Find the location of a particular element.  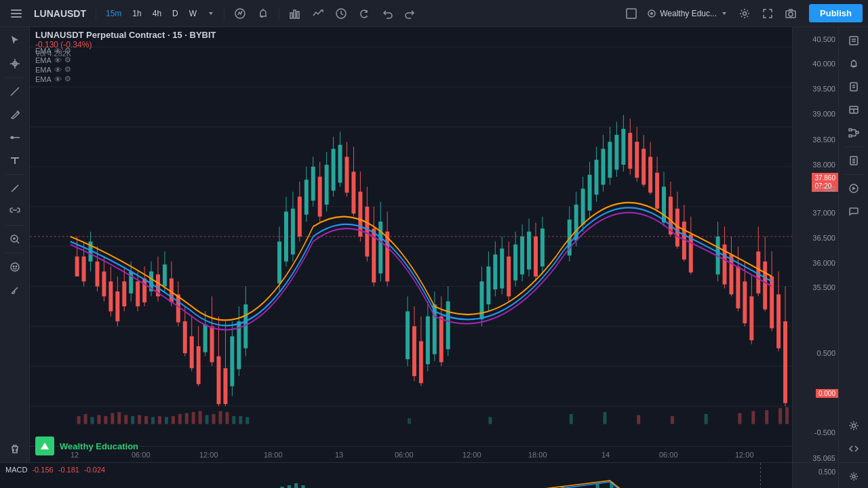

indicators-overlay: EMA 👁 ⚙ EMA 👁 ⚙ EMA 👁 ⚙ EMA 👁 ⚙ is located at coordinates (53, 65).